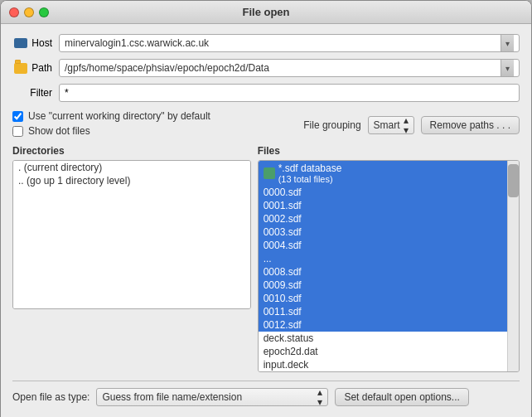 Image resolution: width=532 pixels, height=417 pixels. What do you see at coordinates (383, 192) in the screenshot?
I see `file-item: 0000.sdf` at bounding box center [383, 192].